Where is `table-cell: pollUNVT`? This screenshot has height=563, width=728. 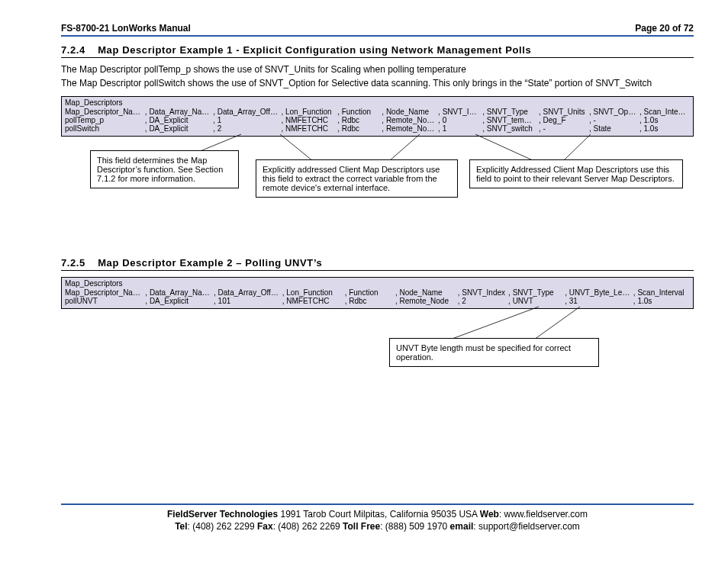
table-cell: pollUNVT is located at coordinates (105, 301).